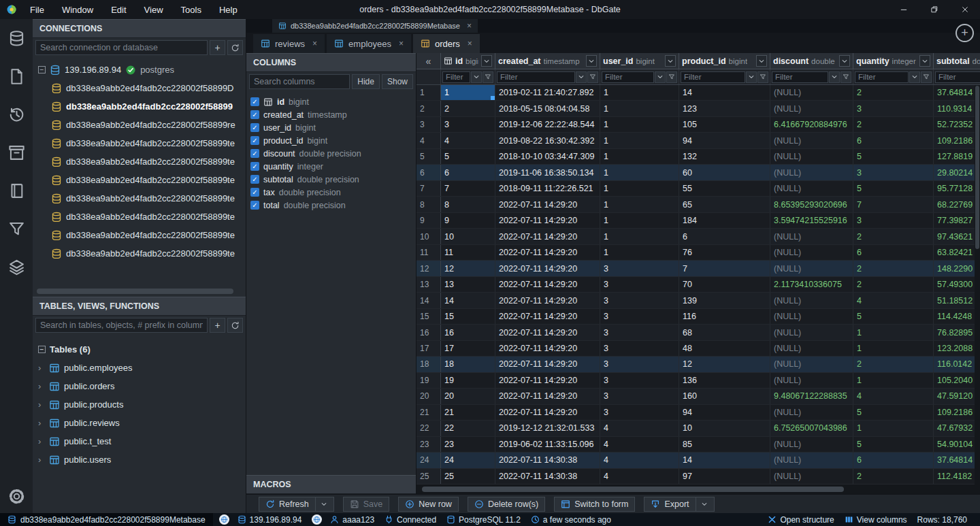 This screenshot has width=980, height=526. I want to click on cell: 68.22769, so click(957, 204).